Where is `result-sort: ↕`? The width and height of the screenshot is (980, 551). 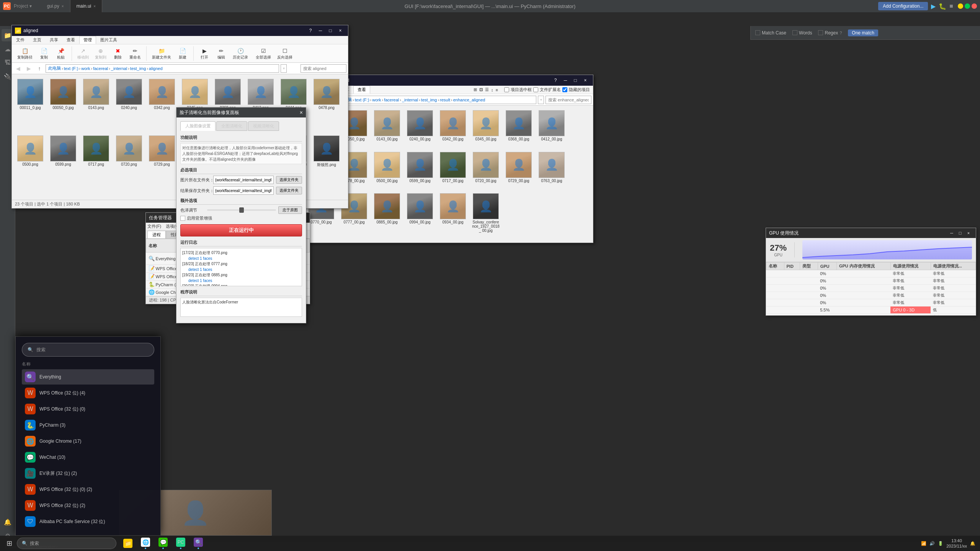 result-sort: ↕ is located at coordinates (492, 90).